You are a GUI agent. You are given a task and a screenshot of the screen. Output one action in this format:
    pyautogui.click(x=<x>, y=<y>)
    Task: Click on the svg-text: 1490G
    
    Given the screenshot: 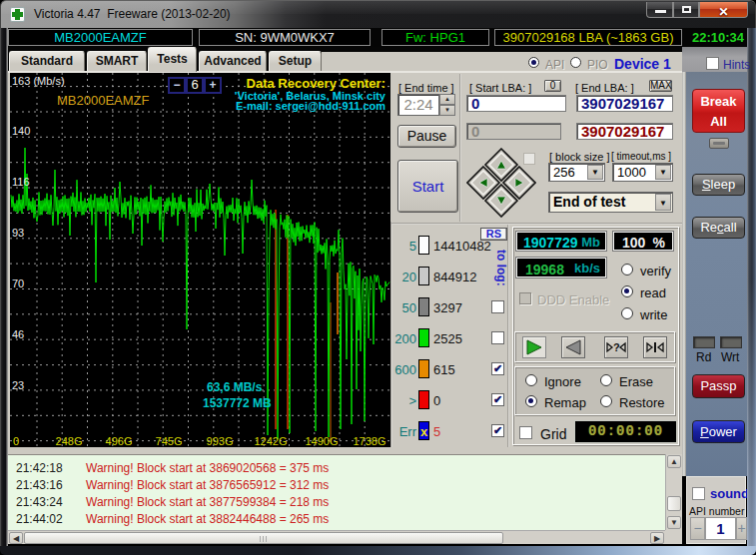 What is the action you would take?
    pyautogui.click(x=322, y=441)
    